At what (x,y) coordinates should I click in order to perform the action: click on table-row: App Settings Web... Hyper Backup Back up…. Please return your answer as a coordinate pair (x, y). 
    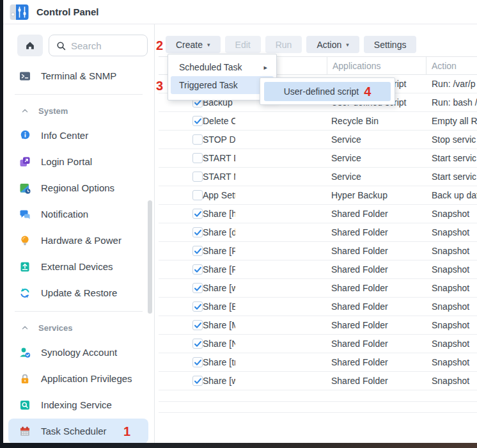
    Looking at the image, I should click on (318, 196).